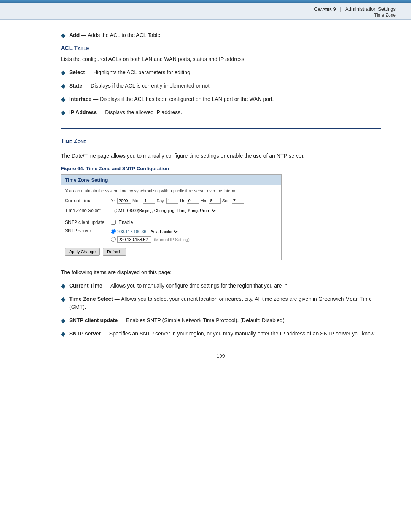 The width and height of the screenshot is (411, 532). Describe the element at coordinates (139, 72) in the screenshot. I see `select-description: — Highlights the ACL parameters for edit…` at that location.